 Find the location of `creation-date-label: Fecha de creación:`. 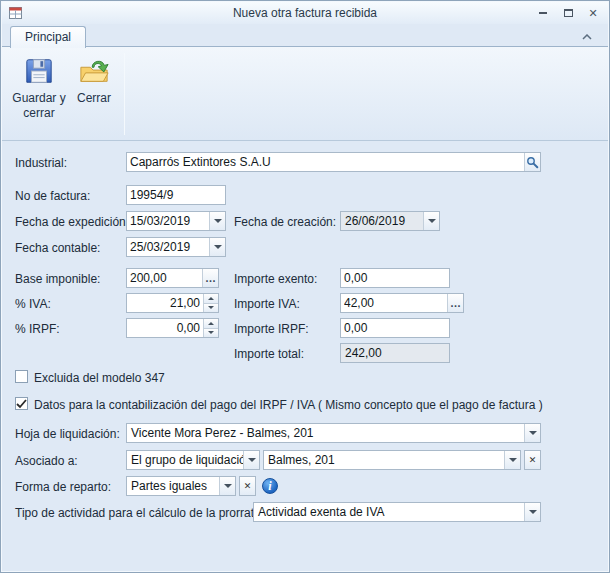

creation-date-label: Fecha de creación: is located at coordinates (285, 222).